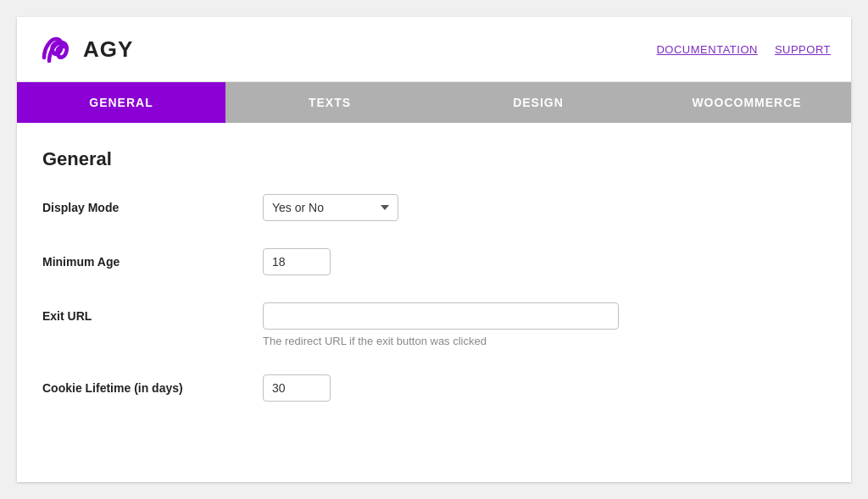  What do you see at coordinates (121, 103) in the screenshot?
I see `tab-general: GENERAL` at bounding box center [121, 103].